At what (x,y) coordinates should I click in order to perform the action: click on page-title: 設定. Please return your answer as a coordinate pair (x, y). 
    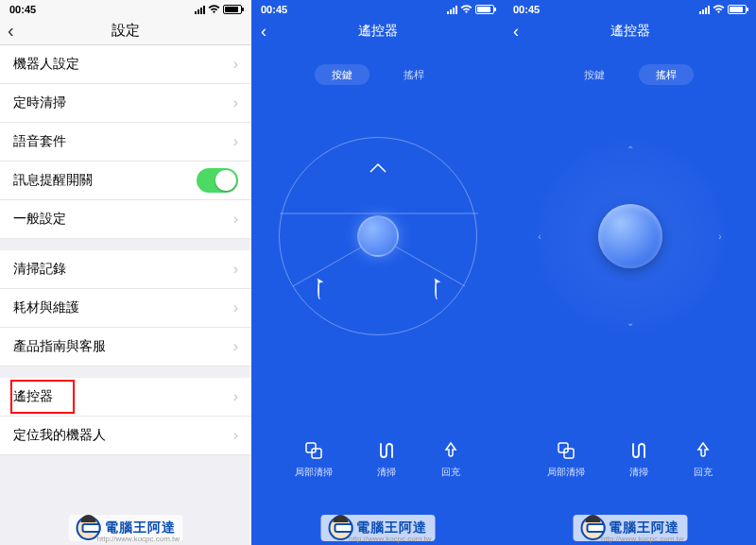
    Looking at the image, I should click on (126, 30).